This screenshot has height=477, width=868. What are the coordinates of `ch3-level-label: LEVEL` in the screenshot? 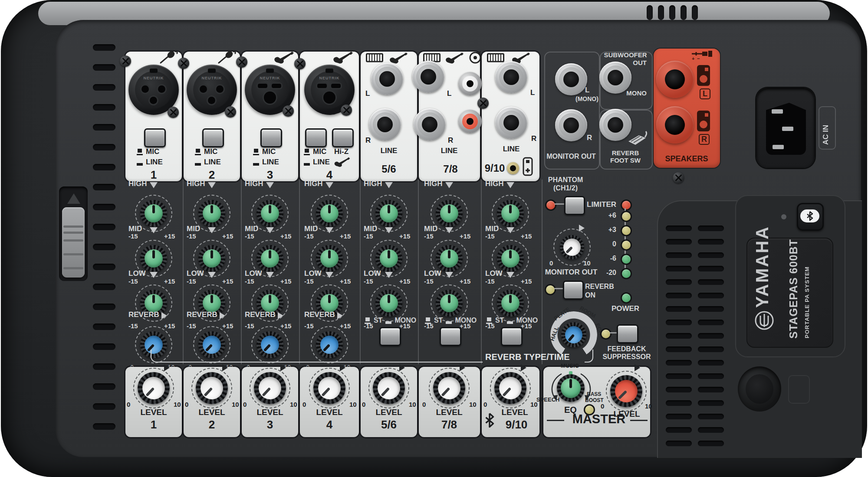 It's located at (270, 412).